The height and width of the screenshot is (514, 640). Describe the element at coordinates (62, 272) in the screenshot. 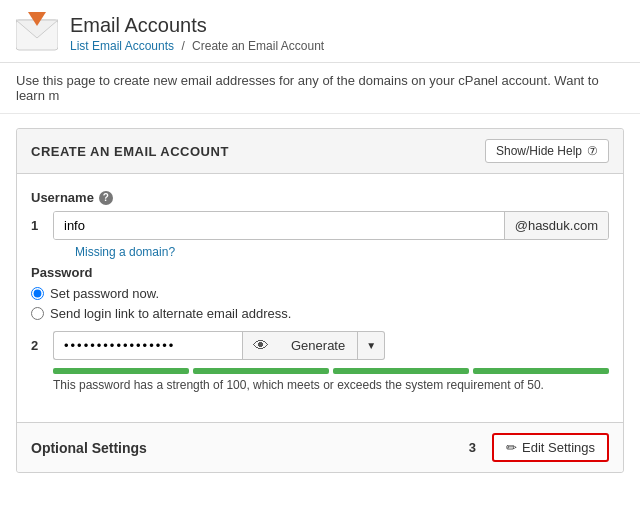

I see `password-label: Password` at that location.